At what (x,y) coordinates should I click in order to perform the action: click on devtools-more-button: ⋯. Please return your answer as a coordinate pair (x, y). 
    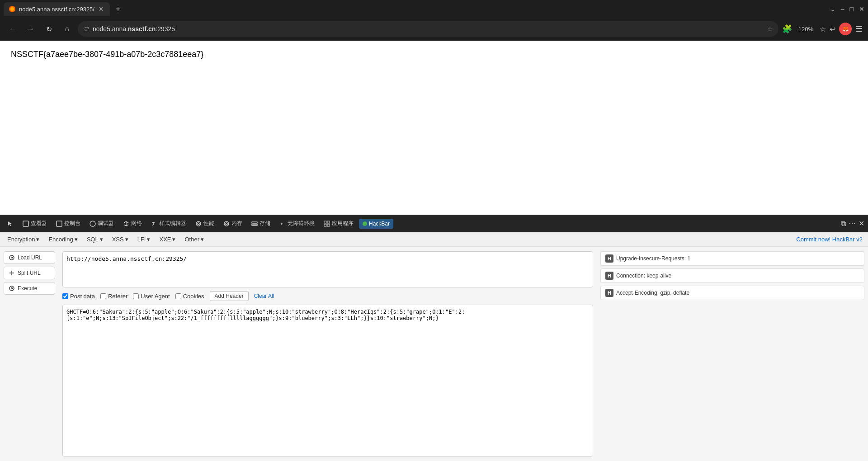
    Looking at the image, I should click on (852, 223).